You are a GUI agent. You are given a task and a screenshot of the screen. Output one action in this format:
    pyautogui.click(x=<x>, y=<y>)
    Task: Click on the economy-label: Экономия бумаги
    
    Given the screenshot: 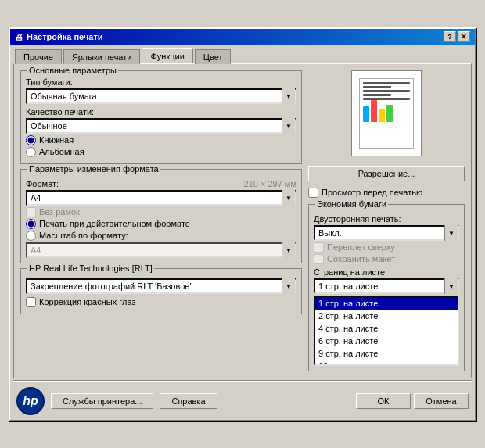 What is the action you would take?
    pyautogui.click(x=352, y=204)
    